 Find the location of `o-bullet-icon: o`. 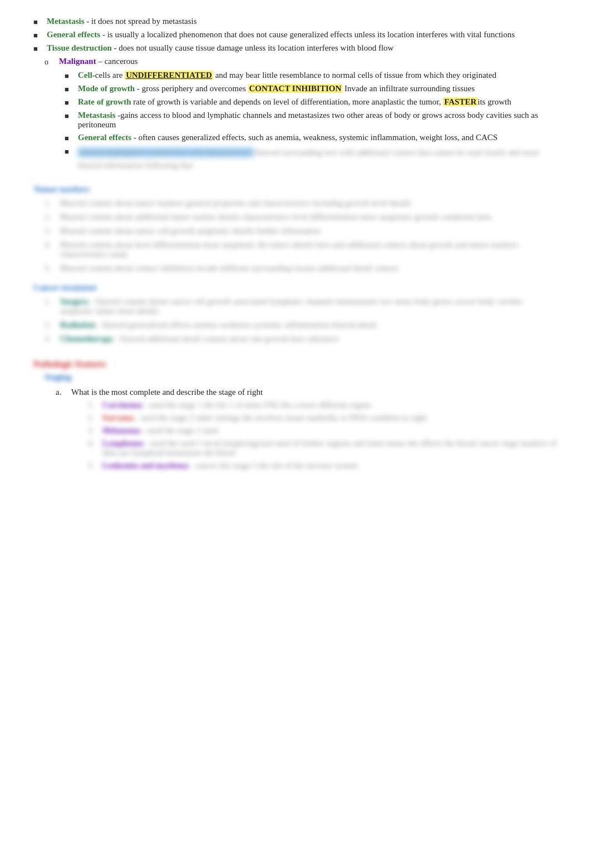

o-bullet-icon: o is located at coordinates (49, 62).